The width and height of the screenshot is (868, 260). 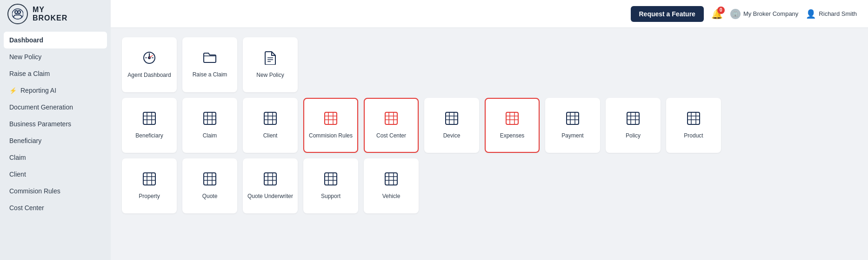 I want to click on card-label-policy: Policy, so click(x=633, y=136).